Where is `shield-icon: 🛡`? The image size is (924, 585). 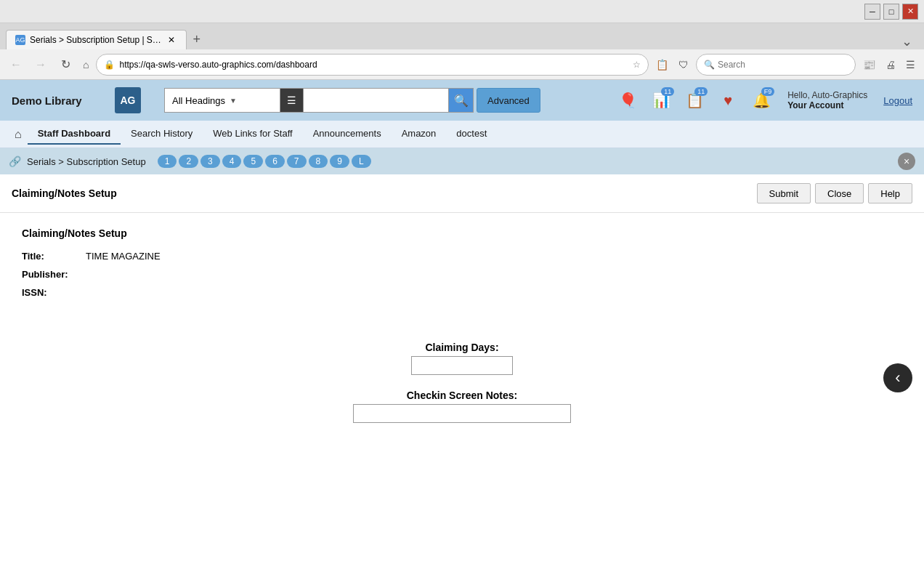 shield-icon: 🛡 is located at coordinates (684, 65).